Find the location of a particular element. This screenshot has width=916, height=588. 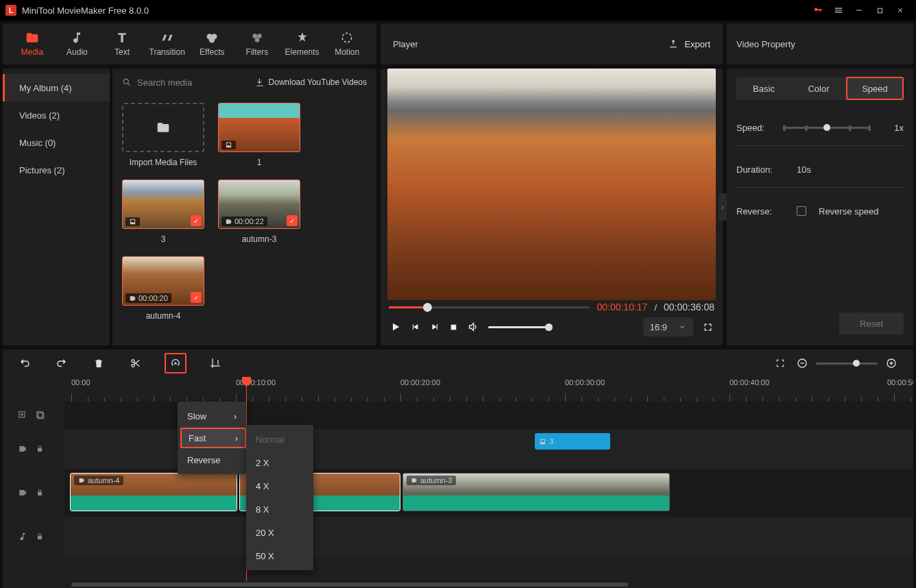

maximize-button is located at coordinates (880, 10).